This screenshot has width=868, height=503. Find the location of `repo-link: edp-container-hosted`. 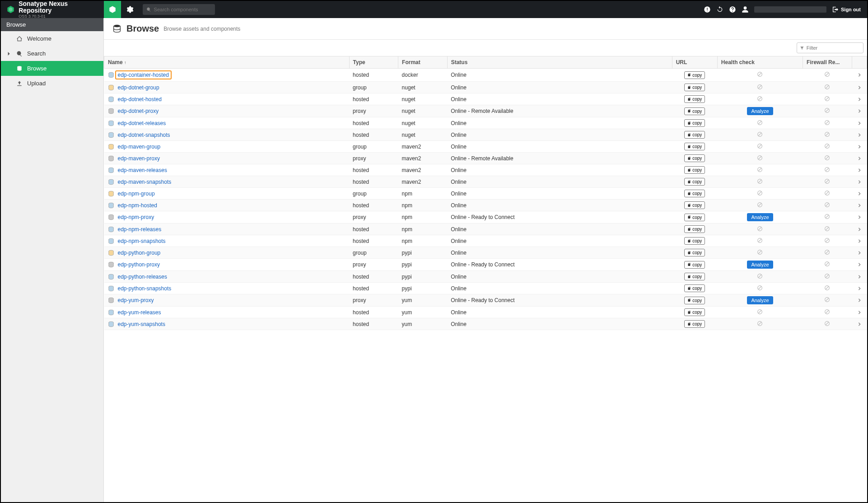

repo-link: edp-container-hosted is located at coordinates (144, 75).